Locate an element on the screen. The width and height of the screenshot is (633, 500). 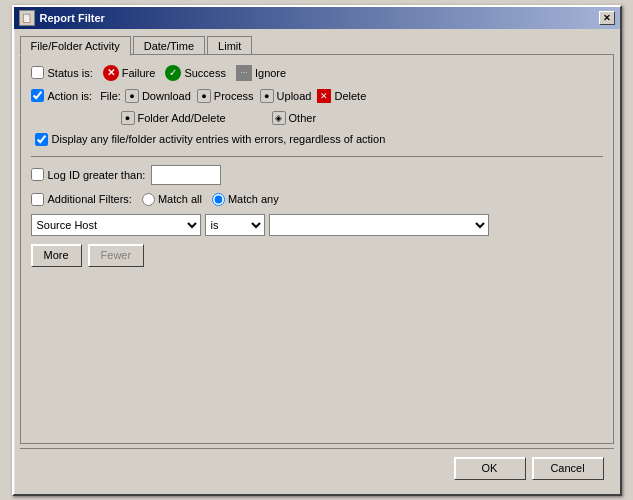
display-msg: Display any file/folder activity entries… is located at coordinates (219, 139).